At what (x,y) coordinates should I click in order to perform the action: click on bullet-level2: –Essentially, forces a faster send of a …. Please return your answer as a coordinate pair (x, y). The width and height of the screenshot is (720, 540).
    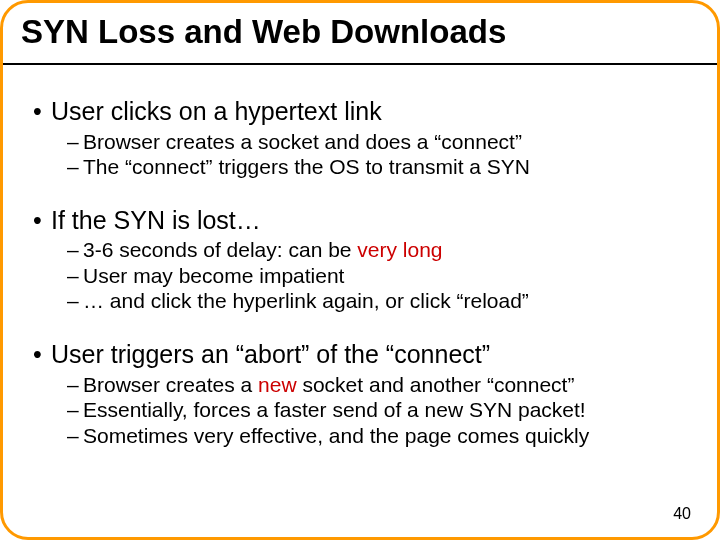
    Looking at the image, I should click on (377, 410).